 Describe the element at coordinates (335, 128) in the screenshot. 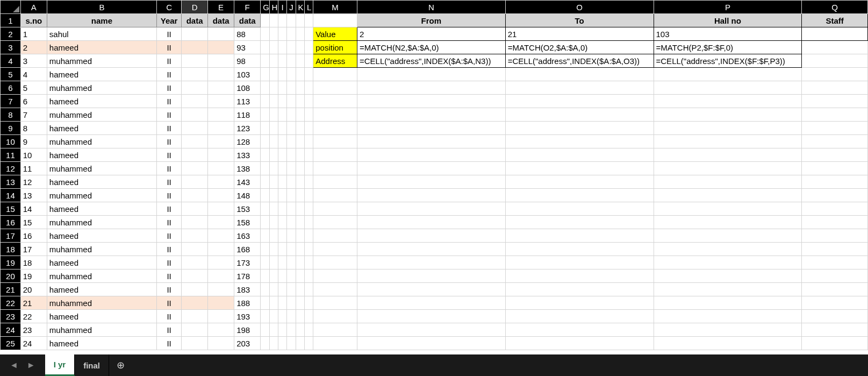

I see `cell-M9` at that location.